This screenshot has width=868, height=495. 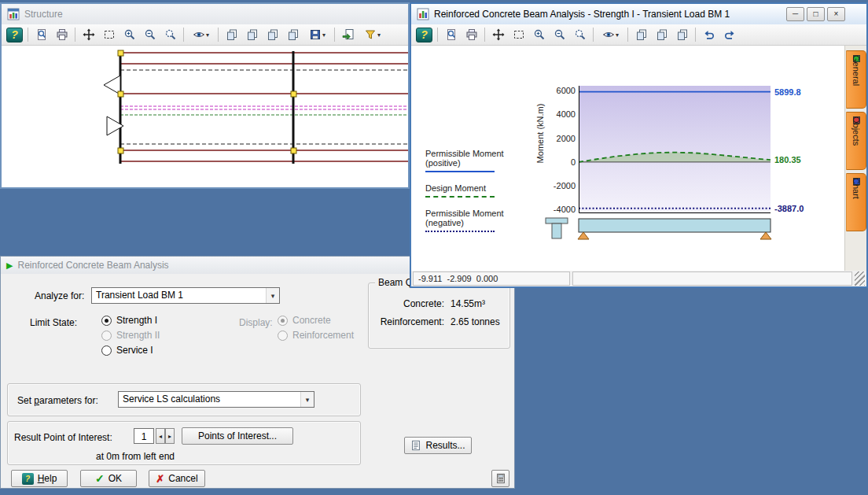 I want to click on y-tick-label: 0, so click(x=557, y=162).